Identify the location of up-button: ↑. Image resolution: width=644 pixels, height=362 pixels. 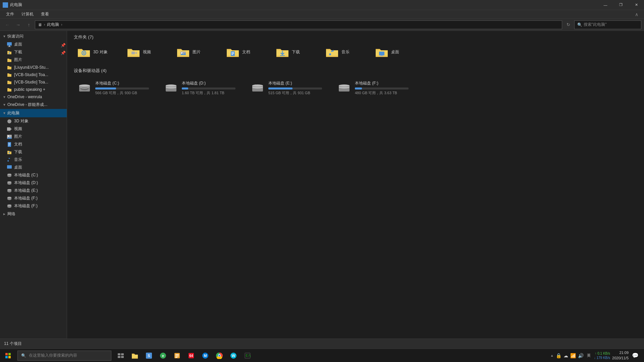
(29, 25).